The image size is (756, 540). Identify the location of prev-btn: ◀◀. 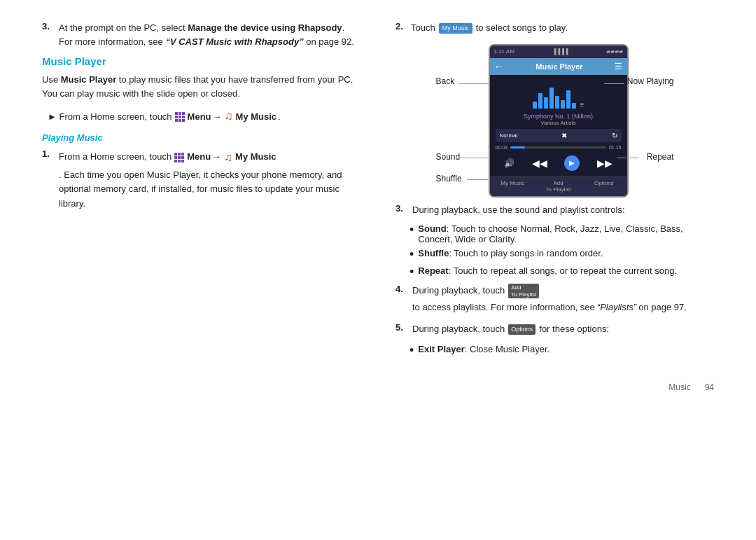
(540, 163).